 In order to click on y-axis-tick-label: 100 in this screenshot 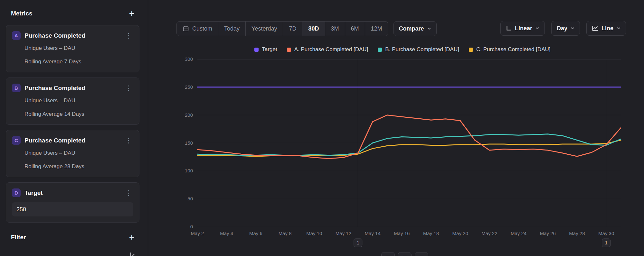, I will do `click(189, 170)`.